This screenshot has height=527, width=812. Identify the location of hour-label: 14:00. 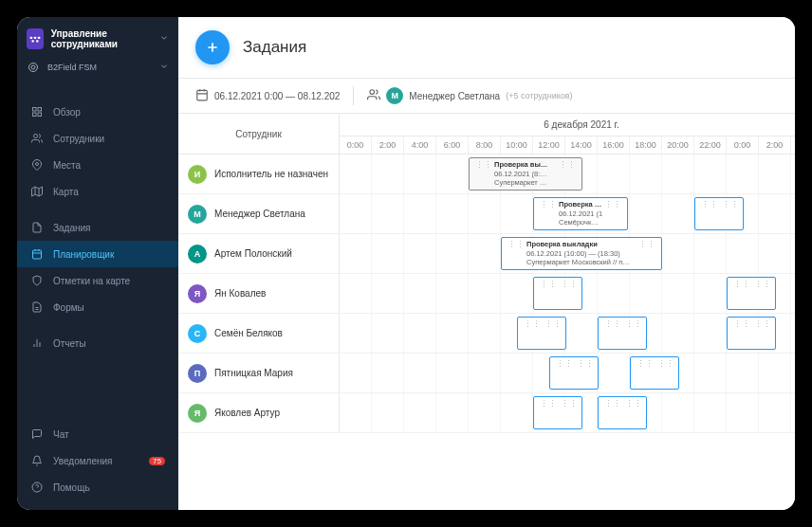
(581, 145).